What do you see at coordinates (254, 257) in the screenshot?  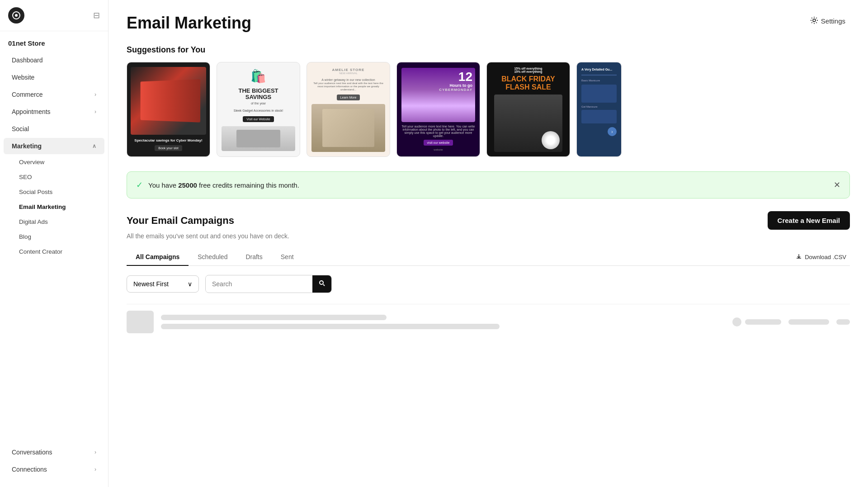 I see `tab-drafts: Drafts` at bounding box center [254, 257].